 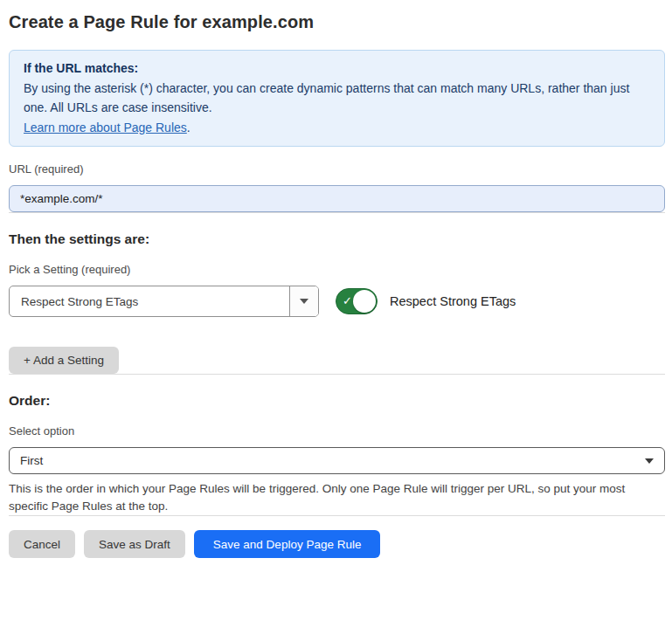 What do you see at coordinates (453, 301) in the screenshot?
I see `toggle-label: Respect Strong ETags` at bounding box center [453, 301].